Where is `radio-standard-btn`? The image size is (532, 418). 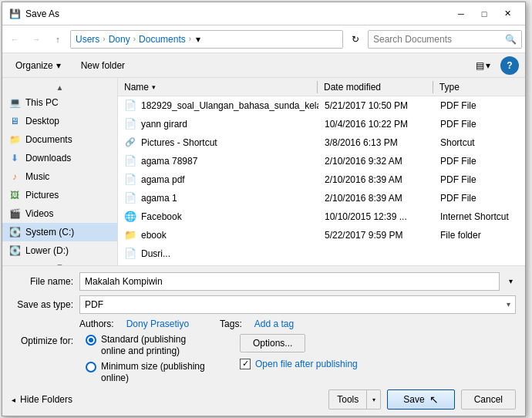
radio-standard-btn is located at coordinates (91, 340).